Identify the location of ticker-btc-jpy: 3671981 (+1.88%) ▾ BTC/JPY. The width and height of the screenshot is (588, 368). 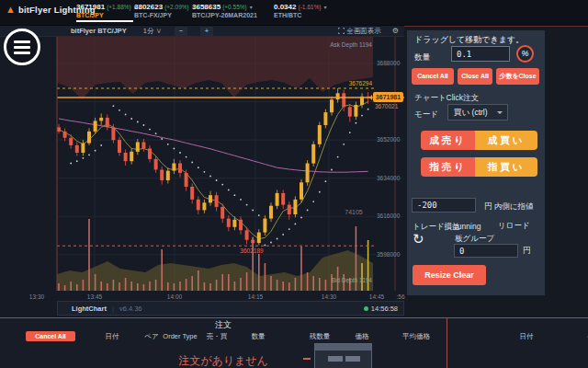
(107, 13).